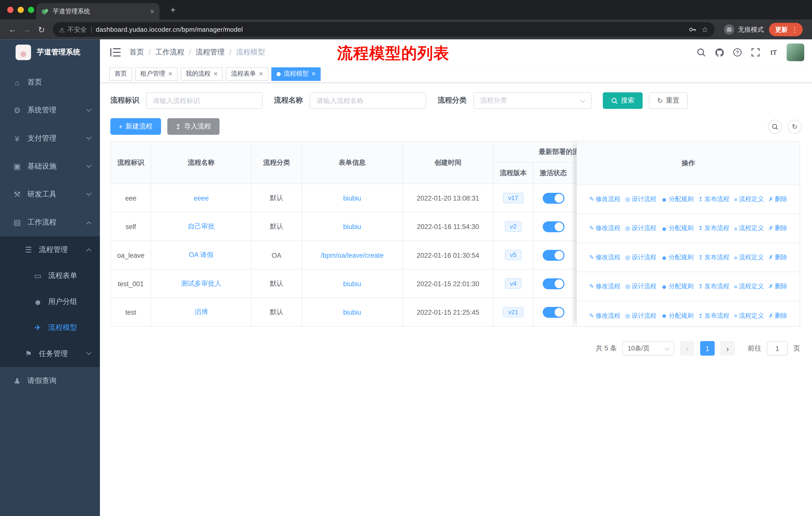  Describe the element at coordinates (786, 30) in the screenshot. I see `update-button: 更新 ⋮` at that location.